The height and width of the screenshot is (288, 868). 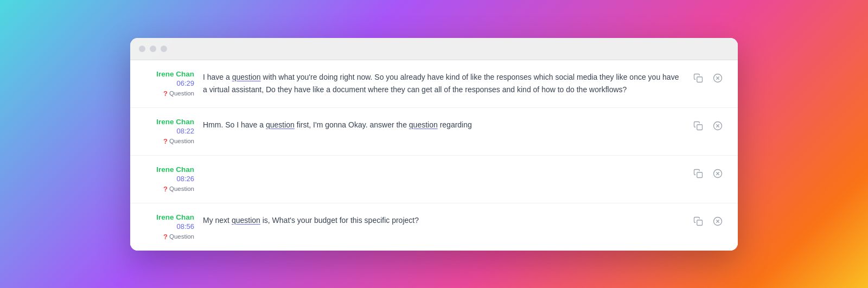 What do you see at coordinates (173, 131) in the screenshot?
I see `entry-meta: Irene Chan08:22?Question` at bounding box center [173, 131].